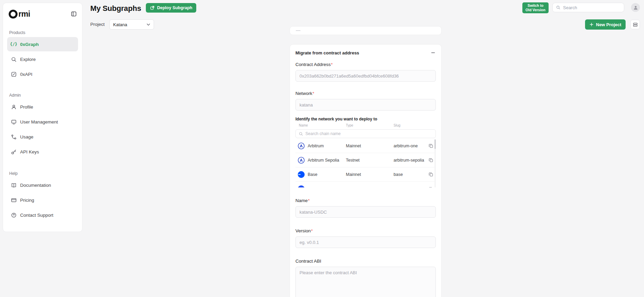  Describe the element at coordinates (43, 14) in the screenshot. I see `brand-logo: rmi` at that location.